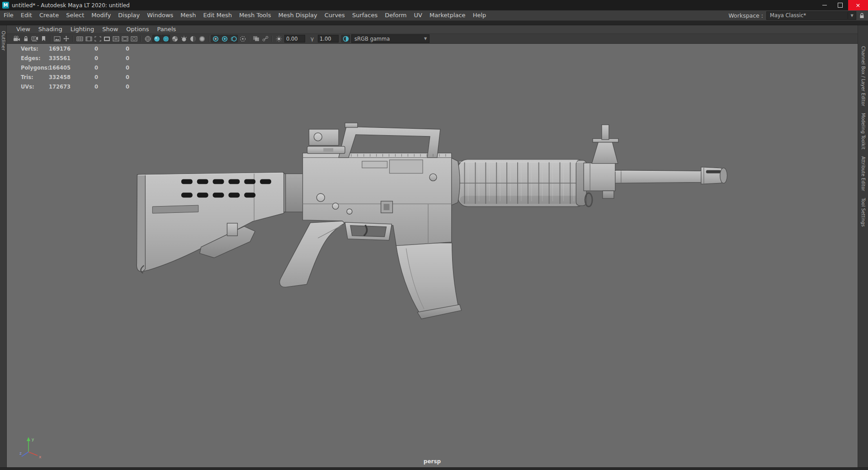 The height and width of the screenshot is (470, 868). I want to click on pan-zoom-icon, so click(66, 39).